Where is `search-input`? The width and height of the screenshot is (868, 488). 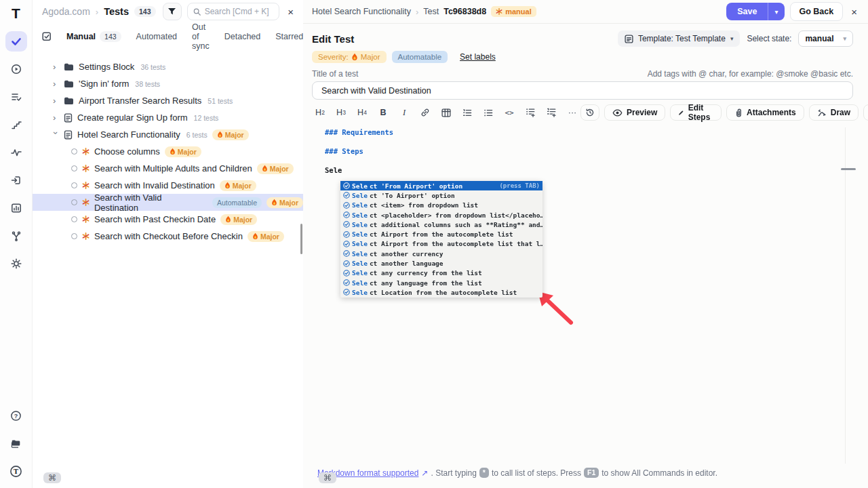
search-input is located at coordinates (239, 12).